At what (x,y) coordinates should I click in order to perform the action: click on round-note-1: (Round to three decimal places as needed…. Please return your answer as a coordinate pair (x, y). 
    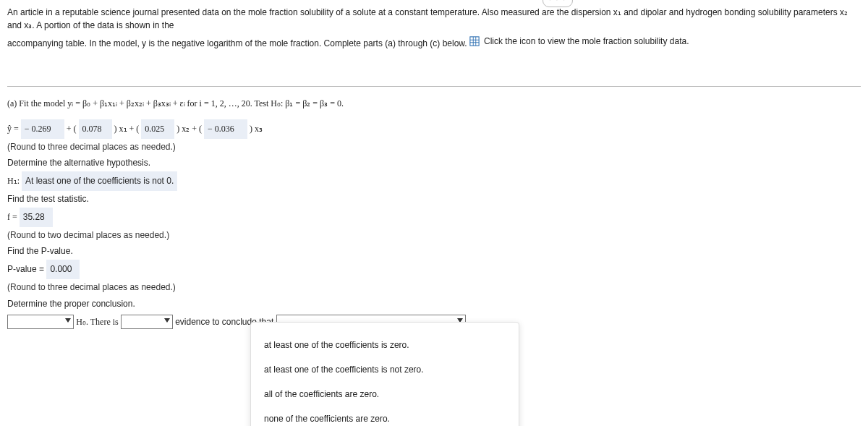
    Looking at the image, I should click on (434, 148).